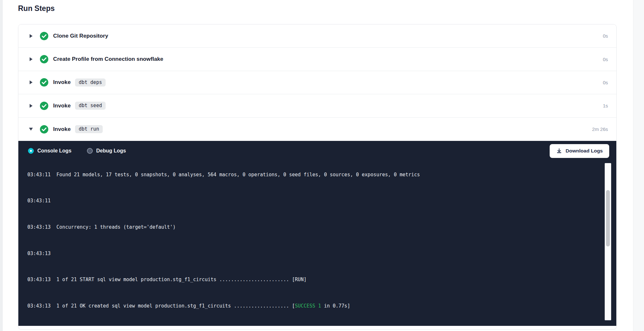 This screenshot has width=644, height=331. Describe the element at coordinates (317, 151) in the screenshot. I see `log-panel-header: Console Logs Debug Logs Download Logs` at that location.